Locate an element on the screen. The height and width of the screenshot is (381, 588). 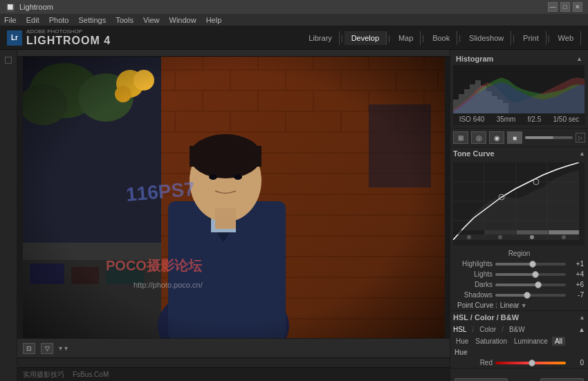
tab-library: Library is located at coordinates (321, 38).